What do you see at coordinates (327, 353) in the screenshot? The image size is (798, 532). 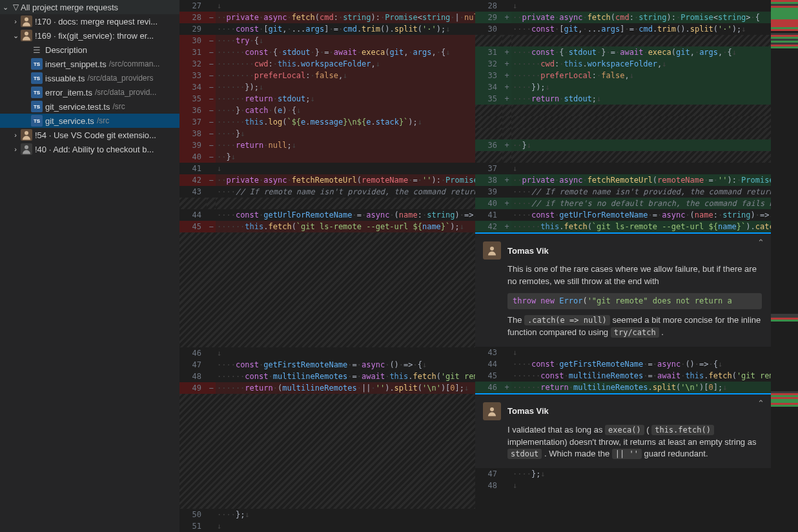 I see `code-line: 46 ↓` at bounding box center [327, 353].